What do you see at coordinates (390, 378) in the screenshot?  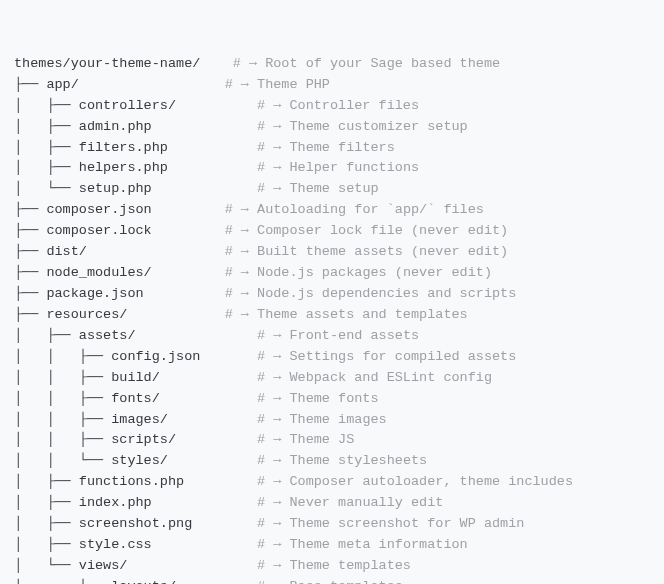 I see `description: Webpack and ESLint config` at bounding box center [390, 378].